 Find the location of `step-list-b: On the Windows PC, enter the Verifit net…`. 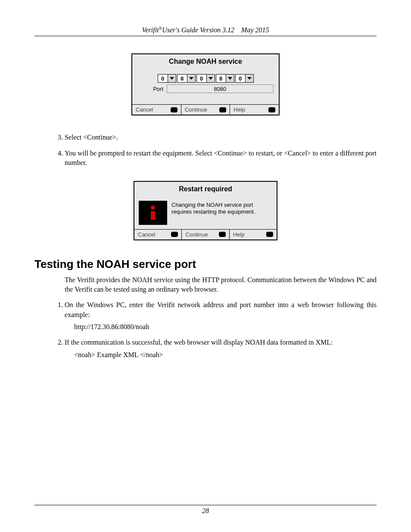

step-list-b: On the Windows PC, enter the Verifit net… is located at coordinates (221, 330).